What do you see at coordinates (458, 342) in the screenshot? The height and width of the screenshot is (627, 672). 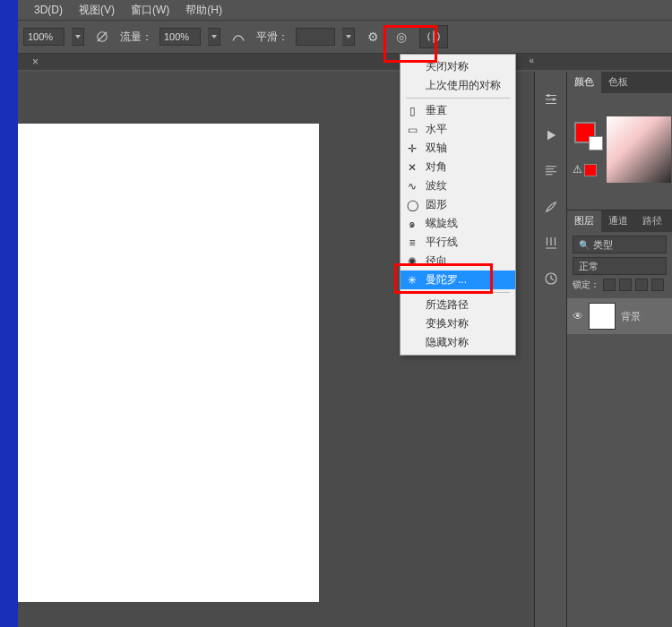 I see `sym-hide: 隐藏对称` at bounding box center [458, 342].